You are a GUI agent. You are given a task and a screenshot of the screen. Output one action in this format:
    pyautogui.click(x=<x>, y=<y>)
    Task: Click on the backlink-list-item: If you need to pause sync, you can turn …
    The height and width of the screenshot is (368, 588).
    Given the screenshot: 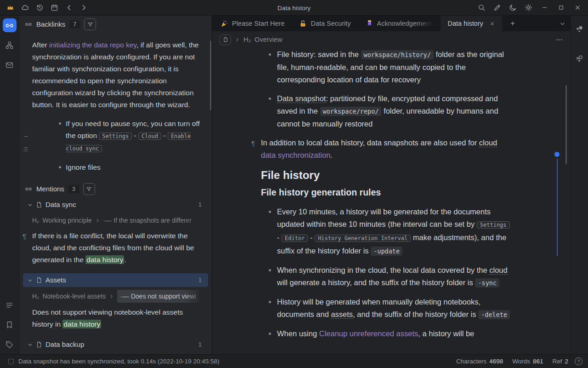 What is the action you would take?
    pyautogui.click(x=118, y=136)
    